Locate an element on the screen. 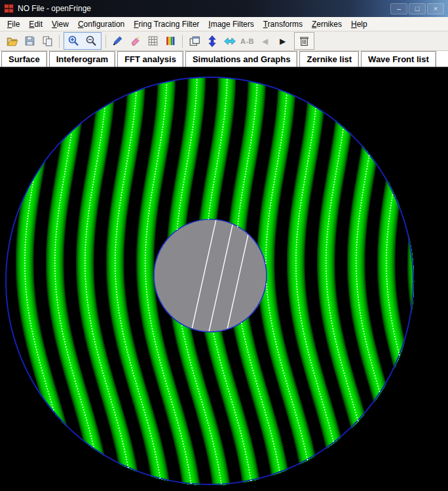 This screenshot has height=491, width=448. tab-fft-analysis: FFT analysis is located at coordinates (151, 59).